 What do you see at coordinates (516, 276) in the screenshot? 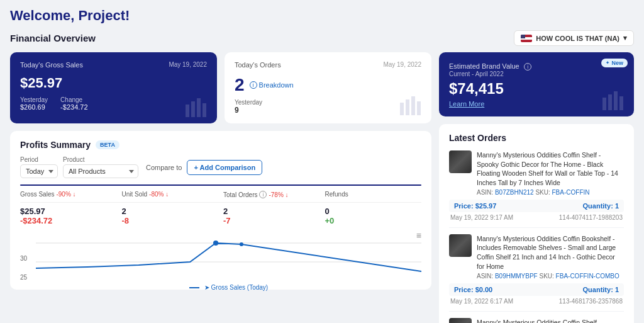
I see `asin-link: B09HMMYBPF` at bounding box center [516, 276].